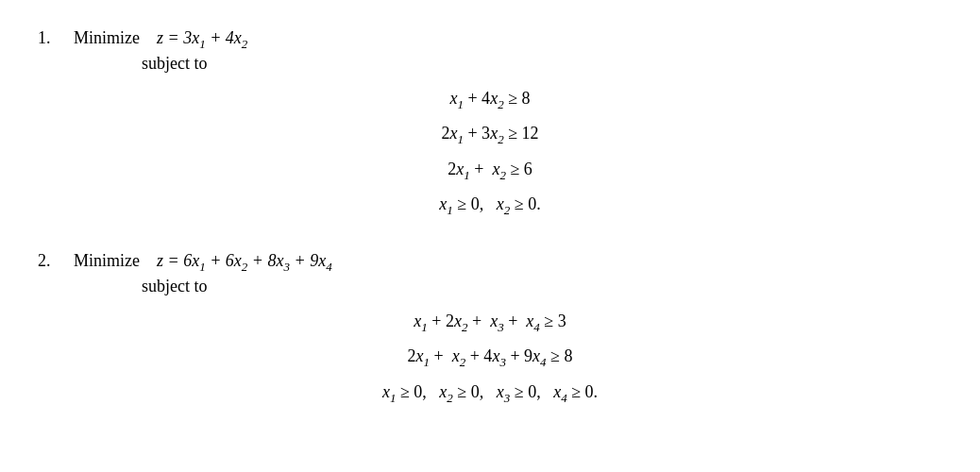 Image resolution: width=980 pixels, height=472 pixels. I want to click on problem-2-constraint-2: 2x1 + x2 + 4x3 + 9x4 ≥ 8, so click(491, 357).